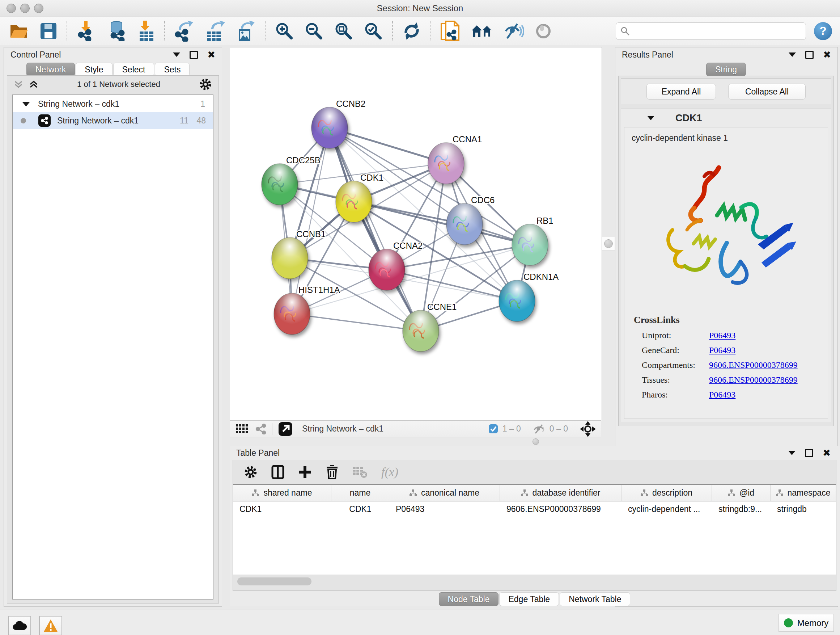 This screenshot has height=635, width=840. What do you see at coordinates (482, 31) in the screenshot?
I see `string-home-icon` at bounding box center [482, 31].